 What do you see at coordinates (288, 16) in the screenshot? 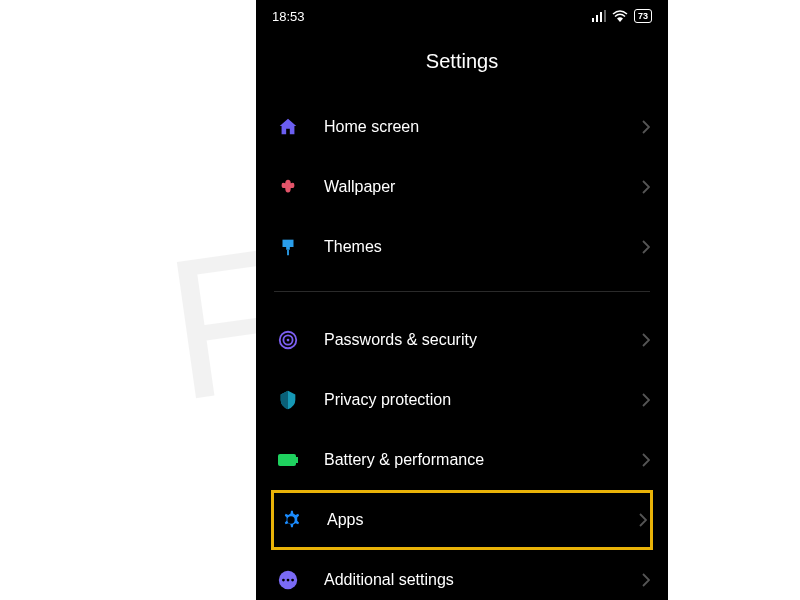
I see `status-time: 18:53` at bounding box center [288, 16].